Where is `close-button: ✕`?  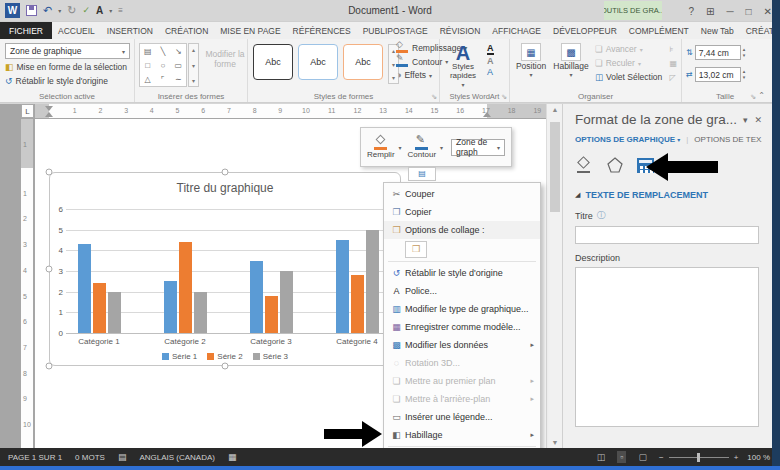
close-button: ✕ is located at coordinates (768, 12).